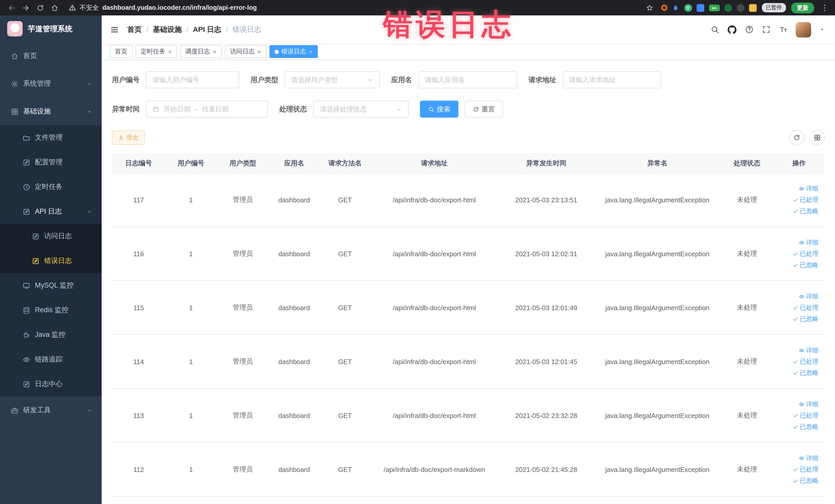 The image size is (835, 504). Describe the element at coordinates (468, 470) in the screenshot. I see `table-row: 1121管理员dashboardGET/api/infra/db-doc/exp…` at that location.